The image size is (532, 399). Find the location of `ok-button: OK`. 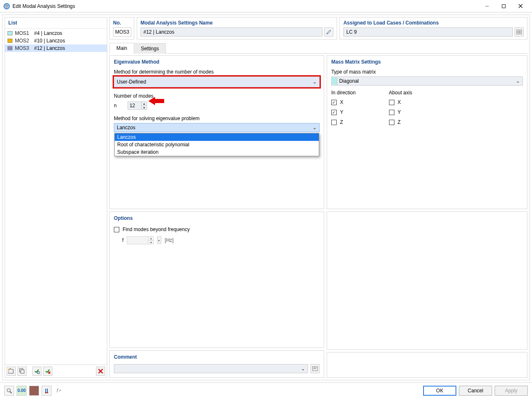

ok-button: OK is located at coordinates (440, 391).